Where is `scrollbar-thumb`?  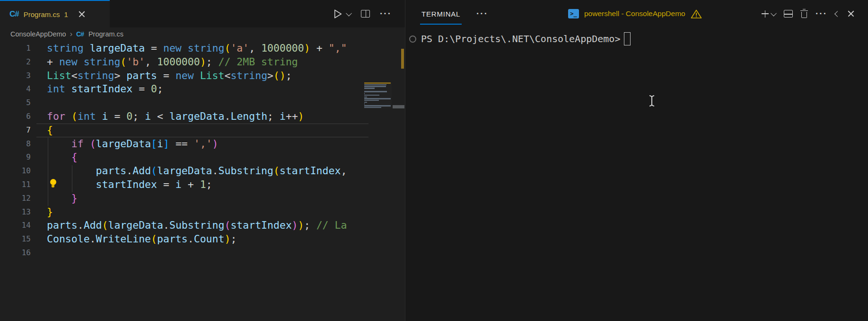 scrollbar-thumb is located at coordinates (398, 107).